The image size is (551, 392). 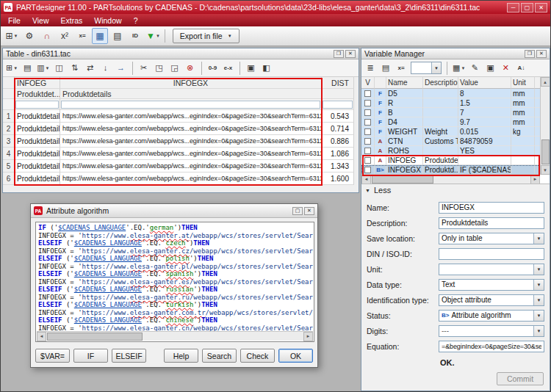 I want to click on column-header-dist: DIST, so click(x=338, y=83).